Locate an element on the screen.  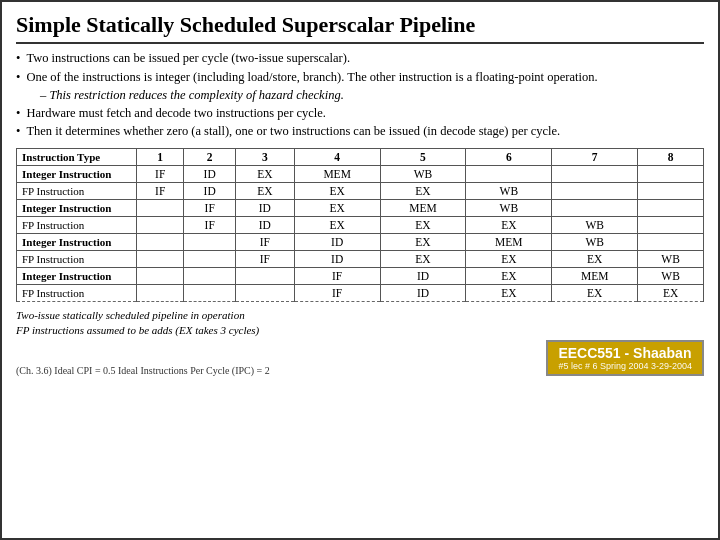
footer-line2: FP instructions assumed to be adds (EX t… is located at coordinates (360, 330).